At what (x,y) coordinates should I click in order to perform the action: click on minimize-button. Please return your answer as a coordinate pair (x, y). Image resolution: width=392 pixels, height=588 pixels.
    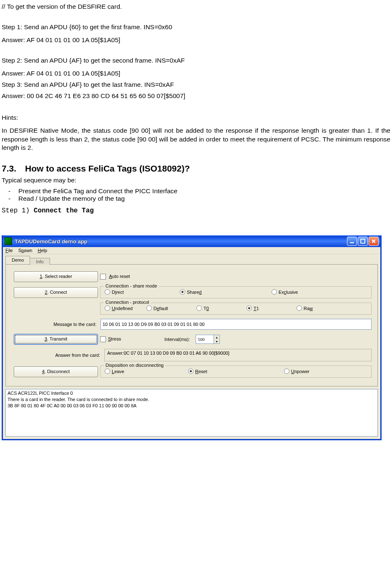
    Looking at the image, I should click on (352, 241).